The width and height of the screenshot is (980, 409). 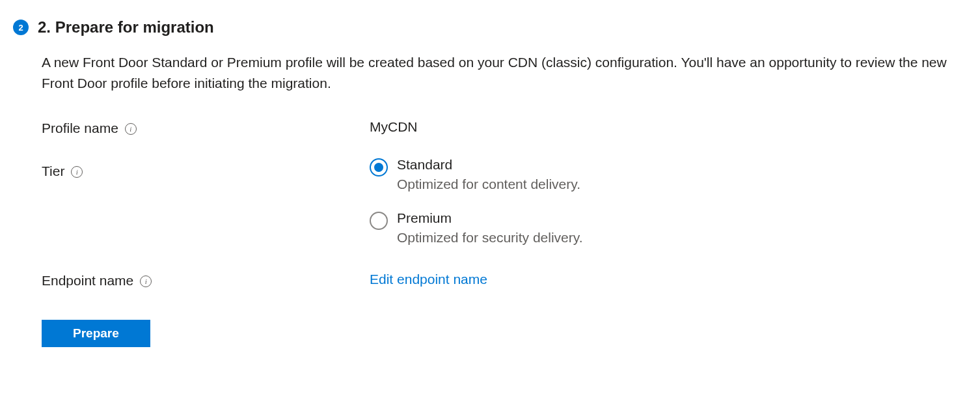 What do you see at coordinates (394, 127) in the screenshot?
I see `profile-name-value: MyCDN` at bounding box center [394, 127].